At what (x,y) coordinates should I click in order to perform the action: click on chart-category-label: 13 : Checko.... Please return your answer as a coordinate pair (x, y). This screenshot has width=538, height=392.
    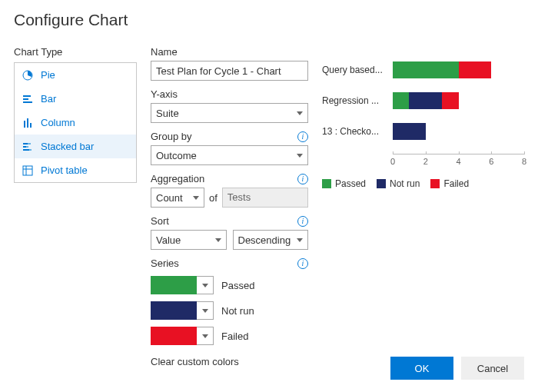
    Looking at the image, I should click on (357, 131).